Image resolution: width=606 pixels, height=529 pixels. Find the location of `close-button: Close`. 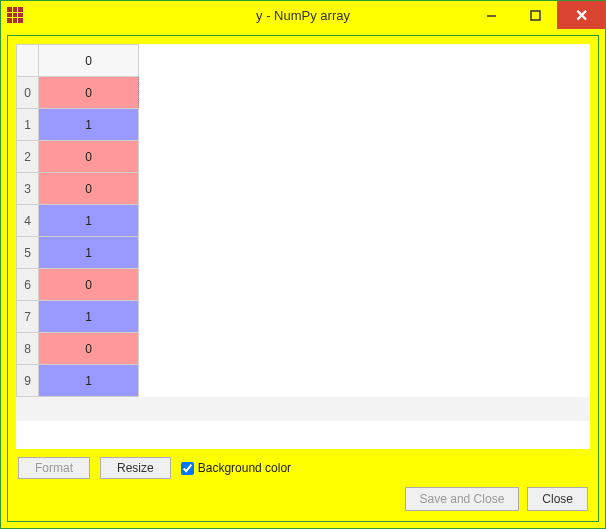

close-button: Close is located at coordinates (558, 499).